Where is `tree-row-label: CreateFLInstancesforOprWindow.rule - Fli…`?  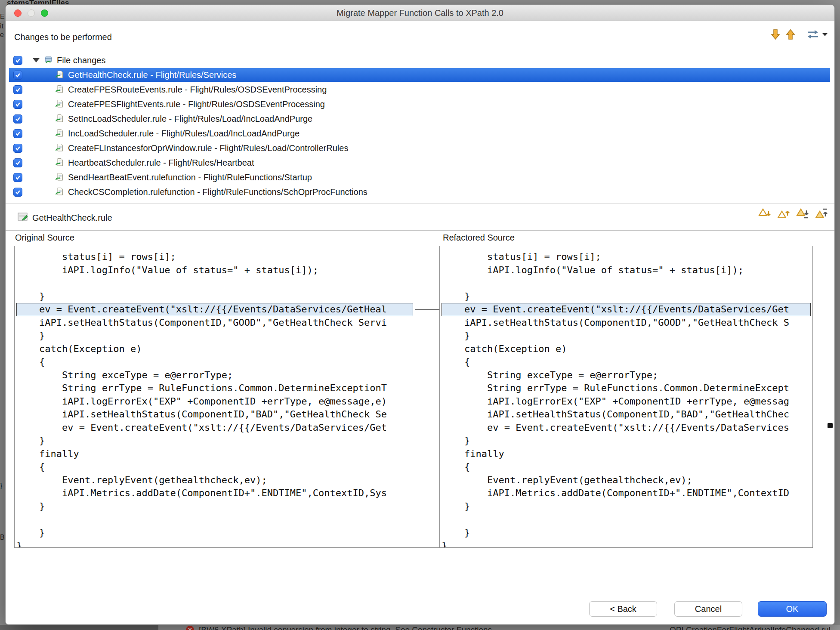
tree-row-label: CreateFLInstancesforOprWindow.rule - Fli… is located at coordinates (208, 148).